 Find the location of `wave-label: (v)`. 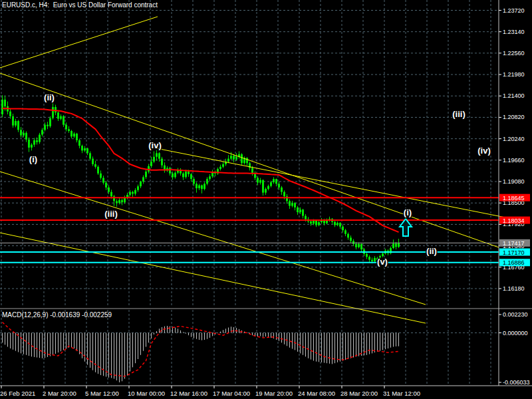

wave-label: (v) is located at coordinates (382, 262).